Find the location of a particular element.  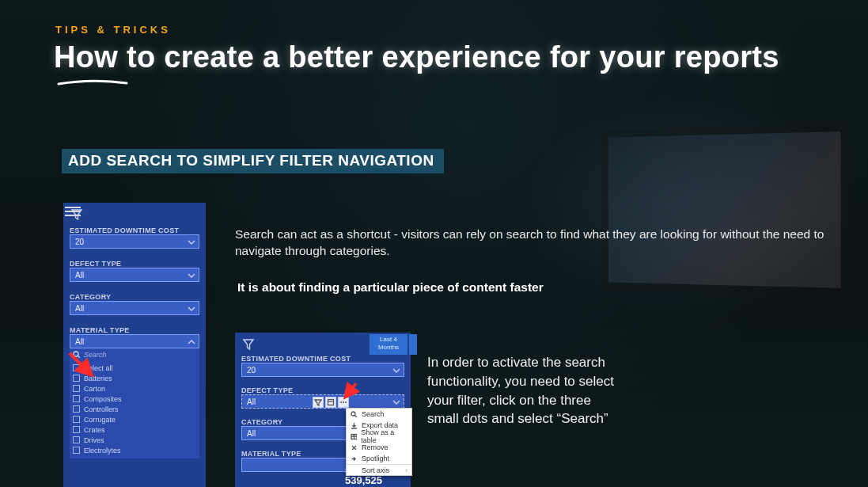

instruction-paragraph: In order to activate the search function… is located at coordinates (526, 391).